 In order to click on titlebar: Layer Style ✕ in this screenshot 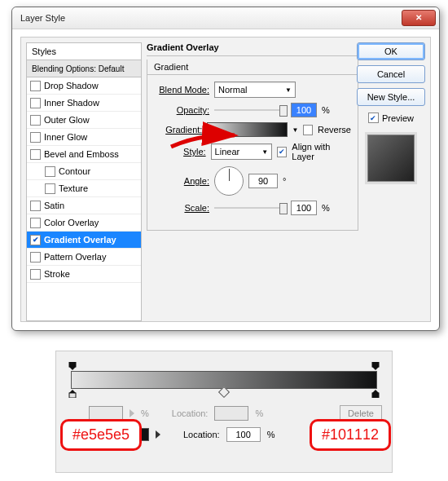, I will do `click(226, 18)`.